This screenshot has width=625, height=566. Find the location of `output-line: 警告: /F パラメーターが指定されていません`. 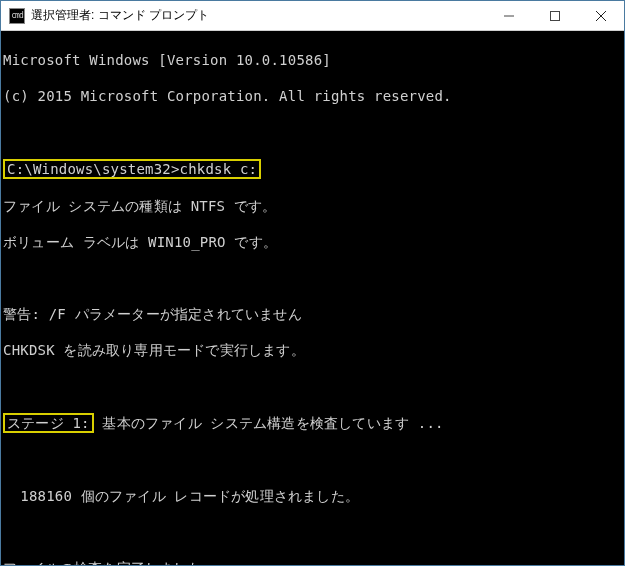

output-line: 警告: /F パラメーターが指定されていません is located at coordinates (314, 314).